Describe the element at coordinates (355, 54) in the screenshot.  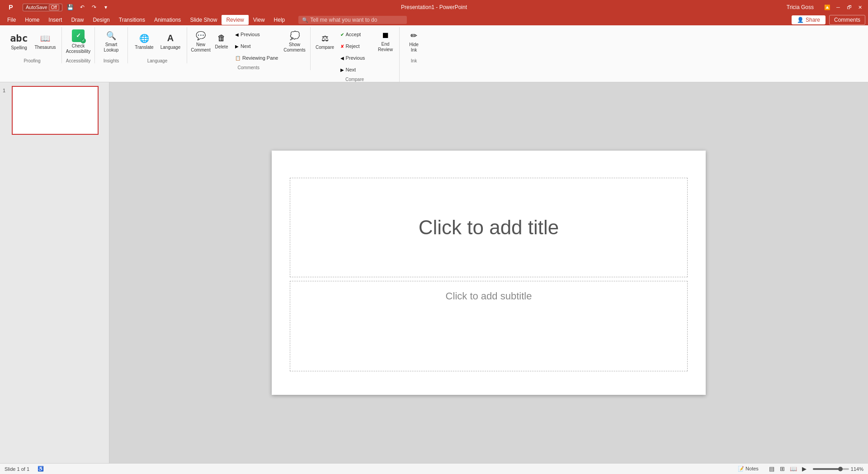
I see `ribbon-group-compare: ⚖ Compare ✔ Accept ✘ Reject ◀ Previous` at that location.